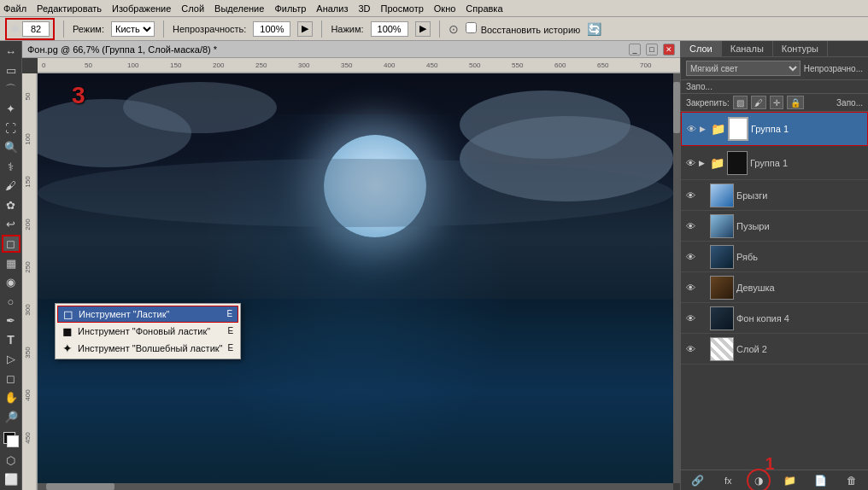  Describe the element at coordinates (11, 51) in the screenshot. I see `tool-move: ↔` at that location.